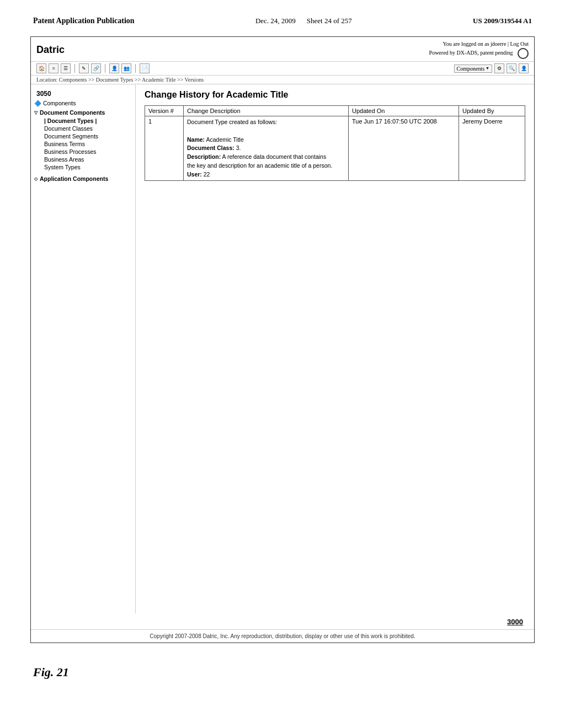  What do you see at coordinates (68, 129) in the screenshot?
I see `sidebar-doc-classes-label: Document Classes` at bounding box center [68, 129].